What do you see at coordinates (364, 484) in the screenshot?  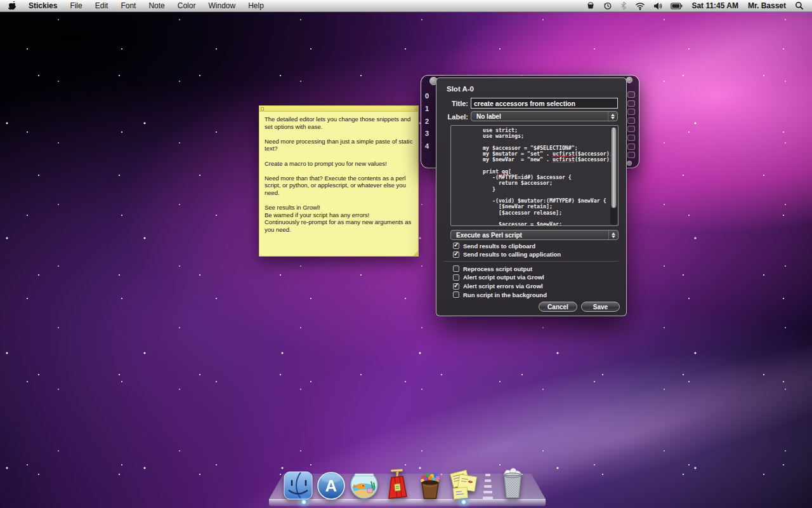 I see `fishbowl-icon` at bounding box center [364, 484].